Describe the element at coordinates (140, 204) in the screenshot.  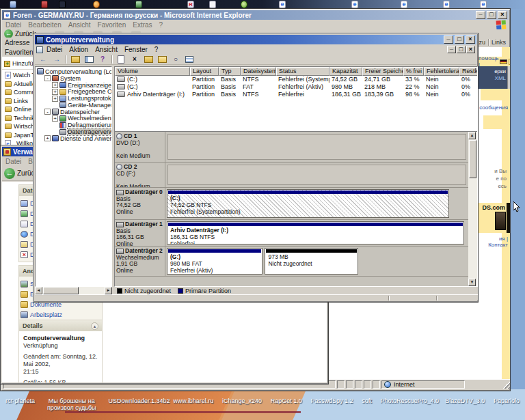
I see `disk-label-datentr-ger-0: Datenträger 0Basis74,52 GBOnline` at that location.